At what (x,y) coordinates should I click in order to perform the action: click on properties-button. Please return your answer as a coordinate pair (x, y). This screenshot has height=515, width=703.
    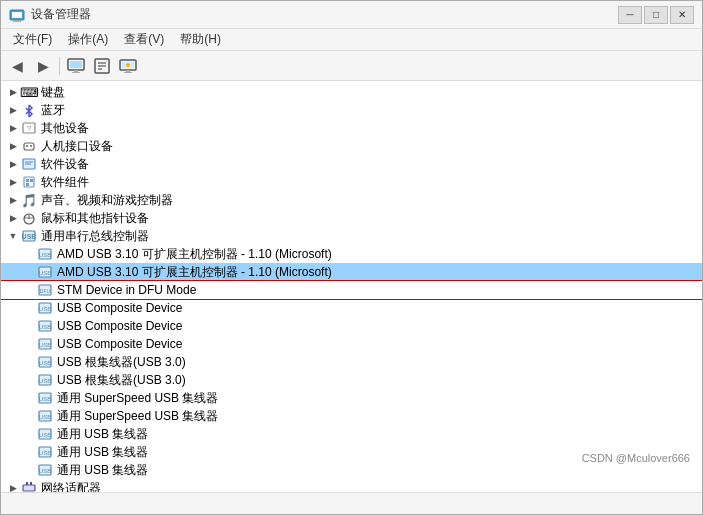
    Looking at the image, I should click on (102, 66).